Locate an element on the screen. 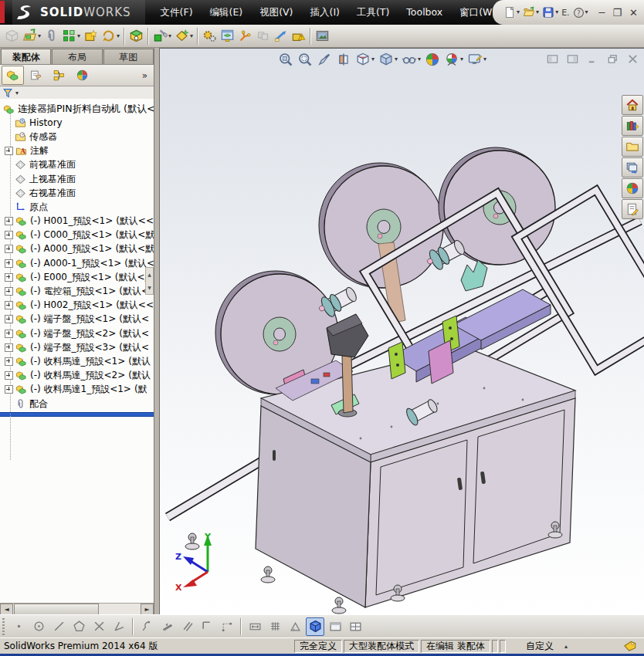 This screenshot has width=644, height=656. scroll-left-button: ◄ is located at coordinates (6, 610).